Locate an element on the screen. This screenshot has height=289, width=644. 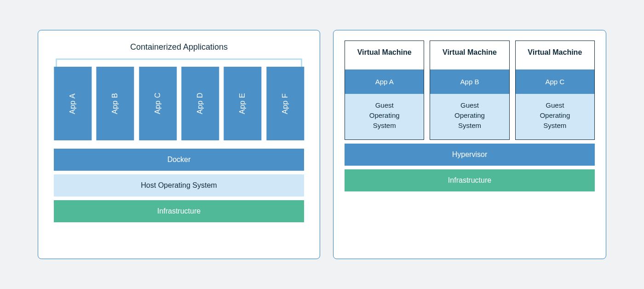
container-app: App E is located at coordinates (242, 104).